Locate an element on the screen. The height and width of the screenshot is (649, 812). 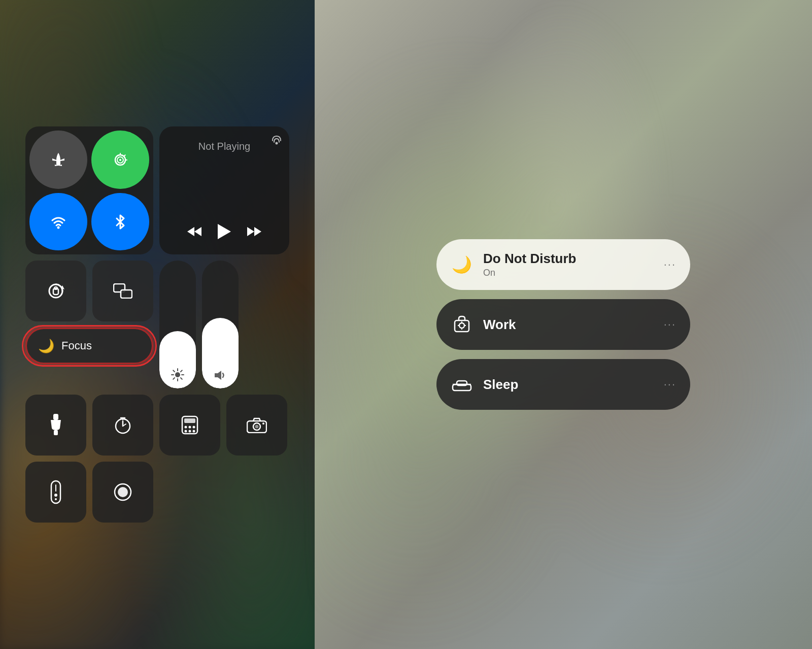
work-text: Work is located at coordinates (568, 325).